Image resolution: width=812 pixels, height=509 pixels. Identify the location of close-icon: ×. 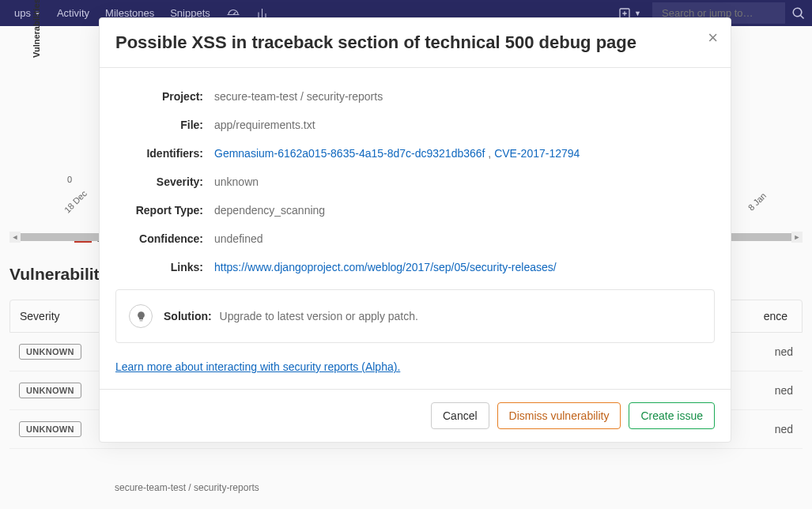
(713, 38).